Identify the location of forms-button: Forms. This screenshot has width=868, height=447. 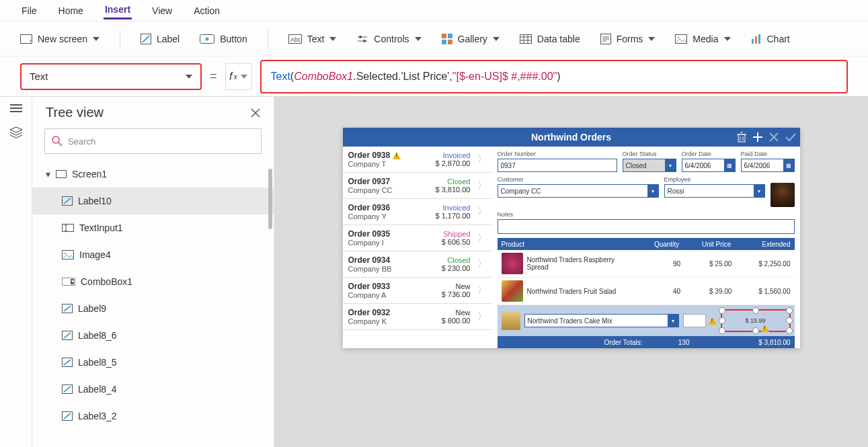
(628, 39).